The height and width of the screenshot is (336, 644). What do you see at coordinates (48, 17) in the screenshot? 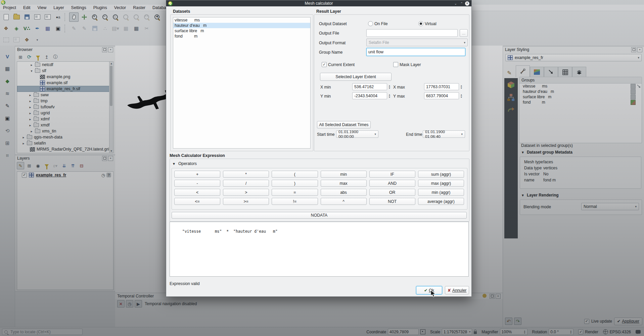
I see `style-manager-icon` at bounding box center [48, 17].